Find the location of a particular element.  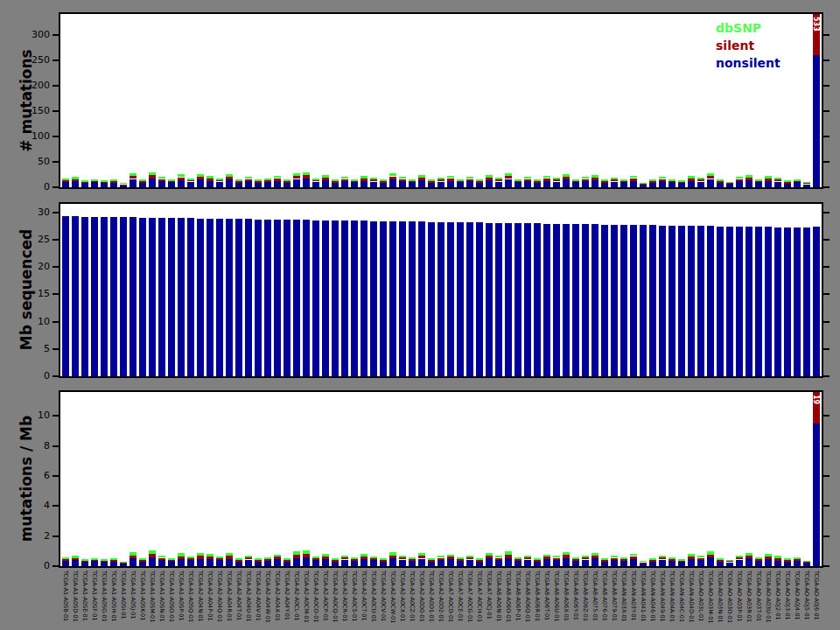

x-axis-label: TCGA-A1-A0SG-01 is located at coordinates (103, 600).